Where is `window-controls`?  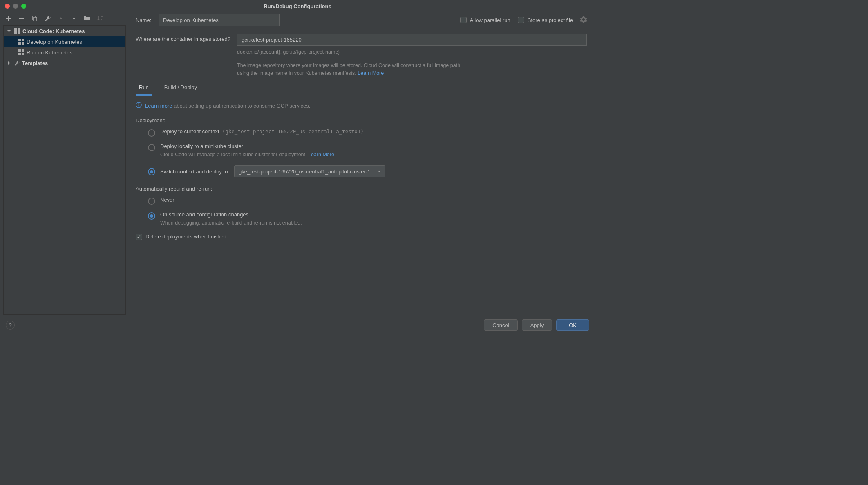 window-controls is located at coordinates (16, 6).